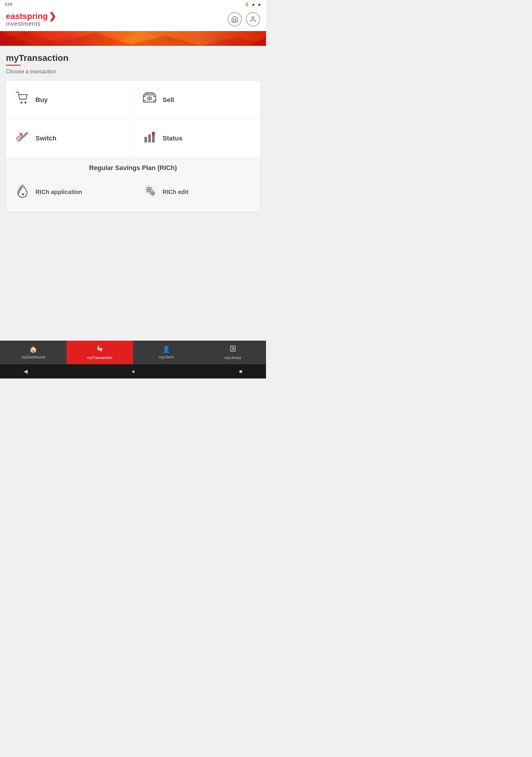 The width and height of the screenshot is (532, 757). Describe the element at coordinates (150, 100) in the screenshot. I see `money-icon` at that location.